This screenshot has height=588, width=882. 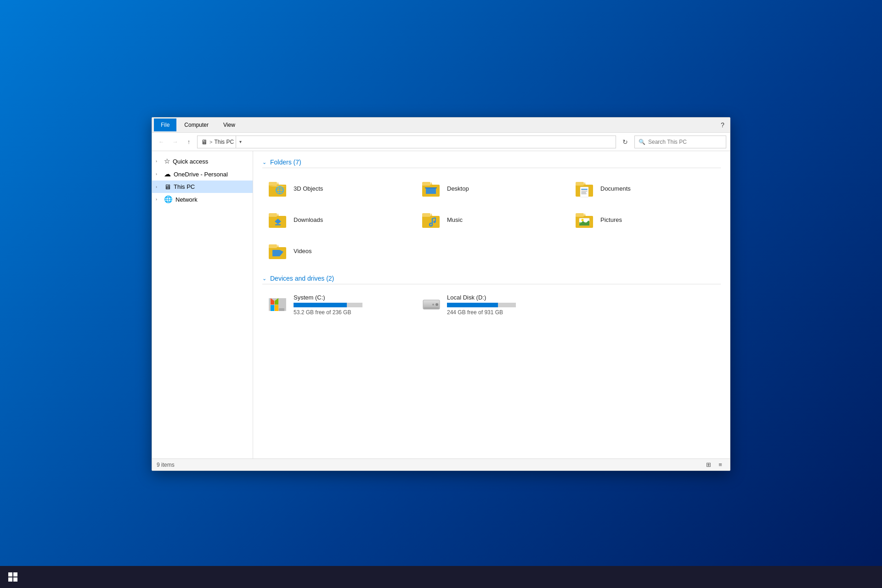 I want to click on start-button, so click(x=13, y=577).